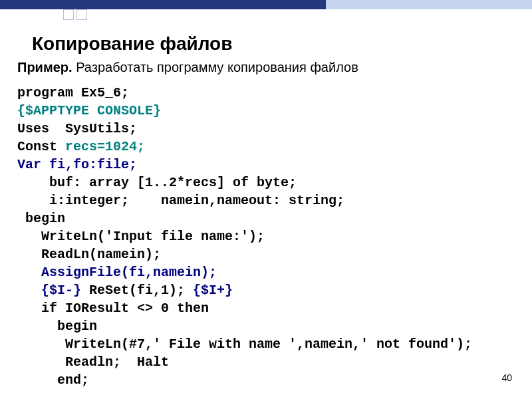 The width and height of the screenshot is (532, 399). I want to click on subtitle-text: Разработать программу копирования файлов, so click(215, 67).